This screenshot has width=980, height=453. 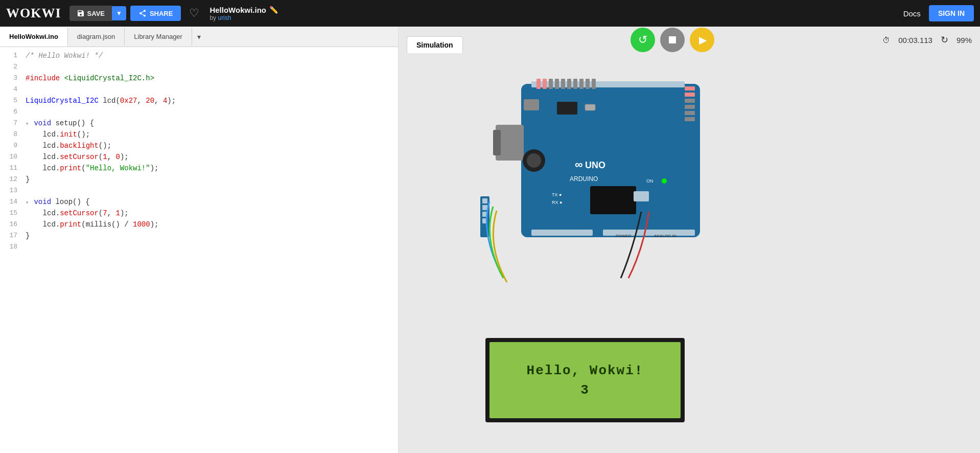 What do you see at coordinates (96, 13) in the screenshot?
I see `save-label: SAVE` at bounding box center [96, 13].